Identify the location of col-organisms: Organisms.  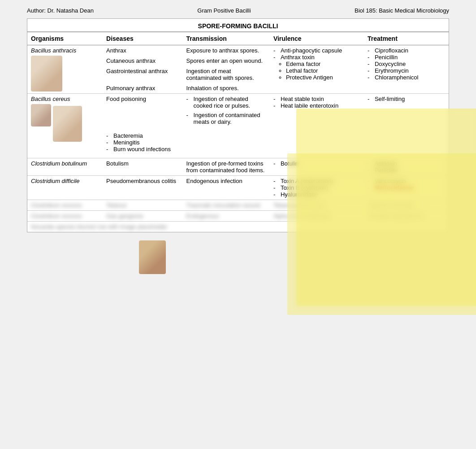
(65, 39).